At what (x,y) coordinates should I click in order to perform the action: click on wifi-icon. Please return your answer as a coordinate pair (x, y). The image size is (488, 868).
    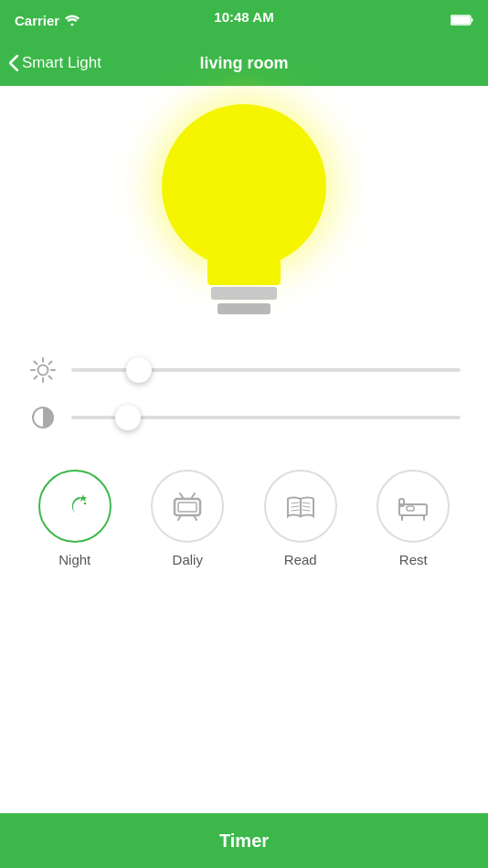
    Looking at the image, I should click on (72, 20).